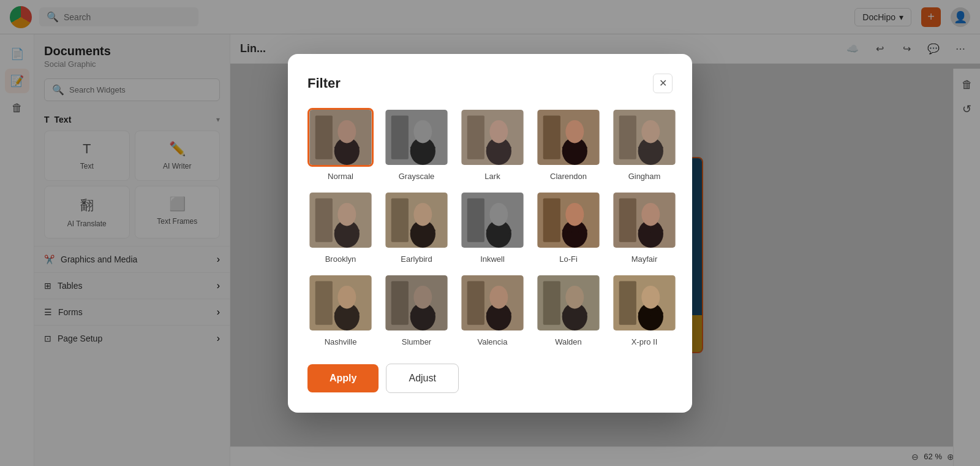  I want to click on filter-thumb-gingham, so click(644, 137).